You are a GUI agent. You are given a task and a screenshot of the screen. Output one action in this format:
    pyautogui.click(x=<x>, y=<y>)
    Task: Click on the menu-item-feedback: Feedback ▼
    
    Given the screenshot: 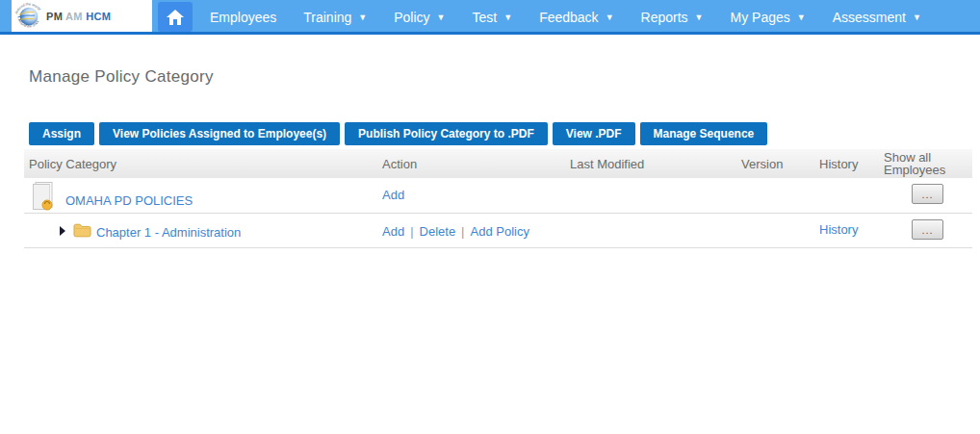 What is the action you would take?
    pyautogui.click(x=576, y=17)
    